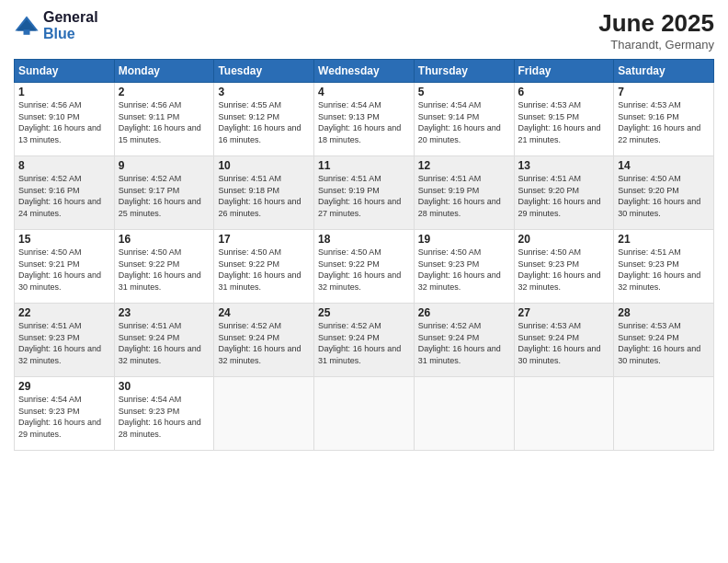 Image resolution: width=728 pixels, height=563 pixels. What do you see at coordinates (164, 72) in the screenshot?
I see `col-monday: Monday` at bounding box center [164, 72].